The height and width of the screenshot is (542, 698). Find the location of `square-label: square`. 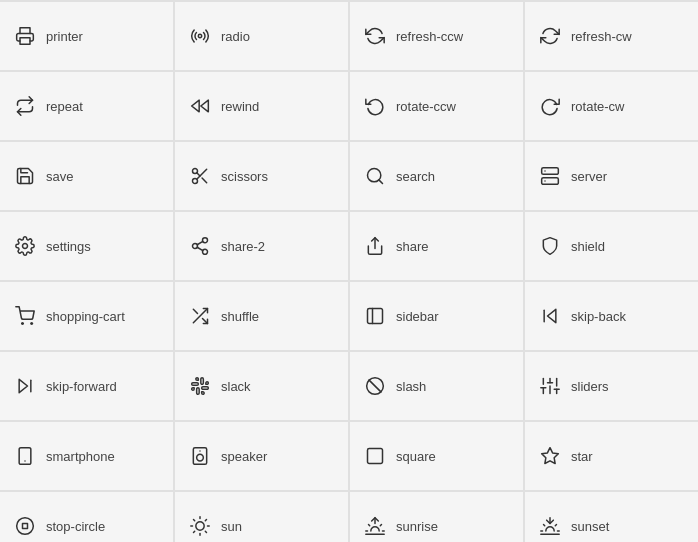

square-label: square is located at coordinates (416, 456).